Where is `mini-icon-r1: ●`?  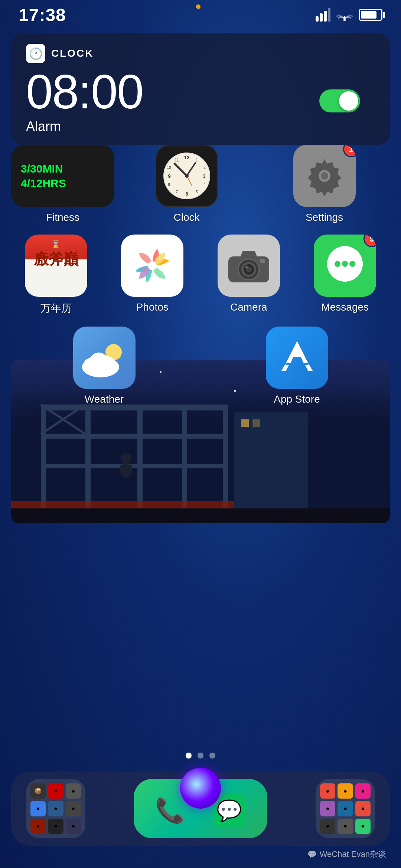 mini-icon-r1: ● is located at coordinates (327, 791).